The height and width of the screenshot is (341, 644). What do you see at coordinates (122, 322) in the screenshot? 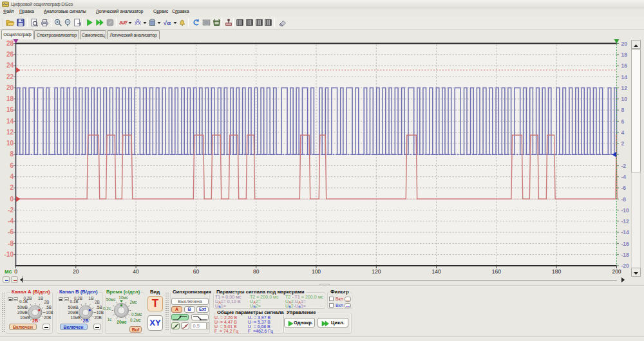
I see `svg-text: 20мс` at bounding box center [122, 322].